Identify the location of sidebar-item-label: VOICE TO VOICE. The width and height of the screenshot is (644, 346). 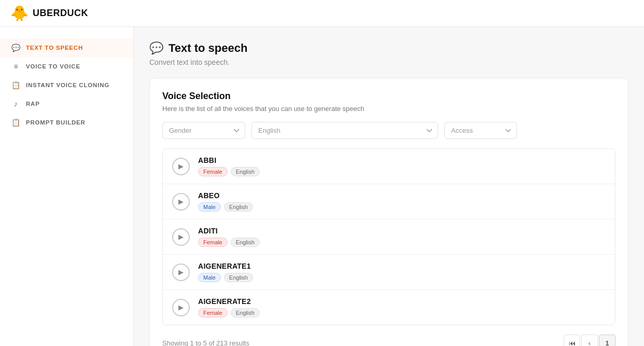
(53, 66).